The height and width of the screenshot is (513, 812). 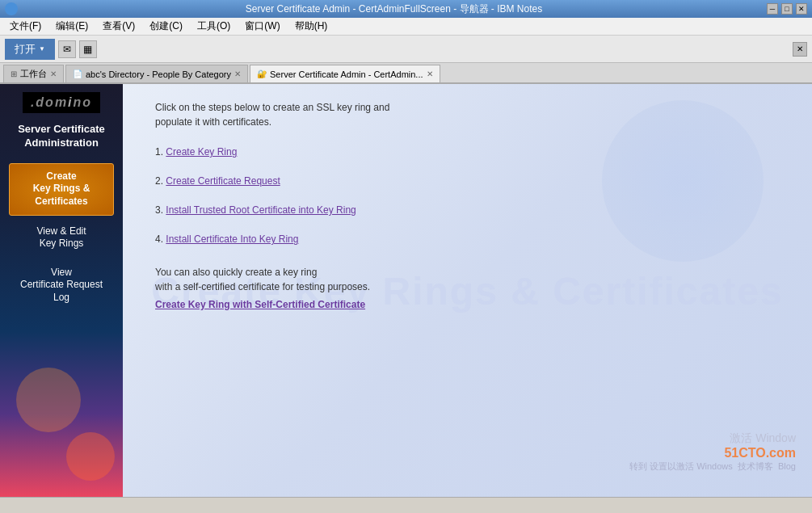 What do you see at coordinates (713, 453) in the screenshot?
I see `watermark-line2: 51CTO.com` at bounding box center [713, 453].